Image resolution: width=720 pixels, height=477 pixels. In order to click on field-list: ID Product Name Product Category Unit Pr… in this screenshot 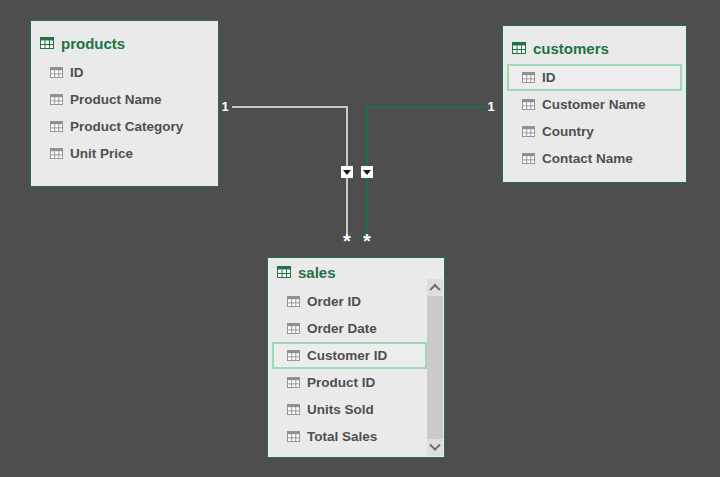, I will do `click(124, 113)`.